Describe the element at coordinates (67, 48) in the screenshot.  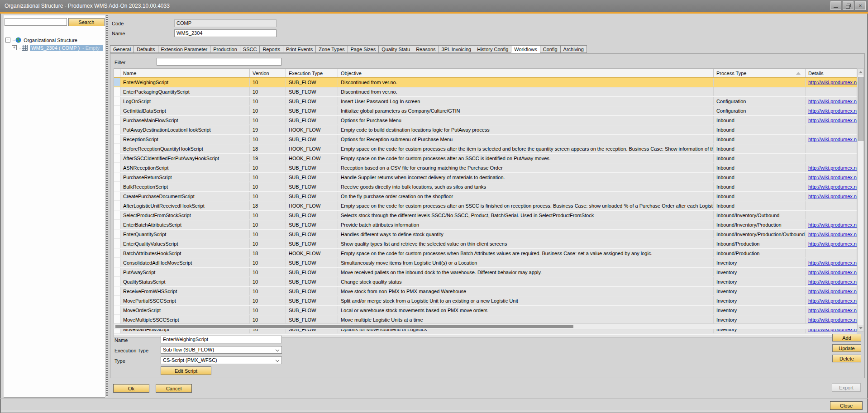
I see `tree-node-selected: WMS_2304 ( COMP ) - Empty` at that location.